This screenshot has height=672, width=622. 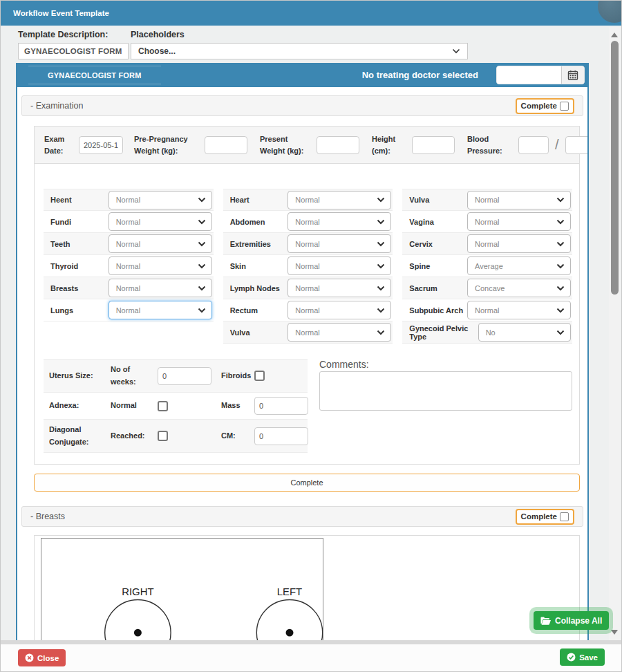 I want to click on examination-section-header: - Examination Complete, so click(x=303, y=106).